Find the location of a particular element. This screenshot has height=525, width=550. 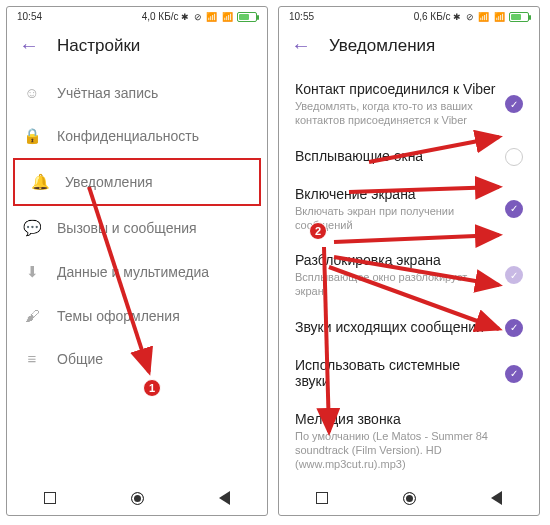

row-account: ☺ Учётная запись is located at coordinates (137, 92).